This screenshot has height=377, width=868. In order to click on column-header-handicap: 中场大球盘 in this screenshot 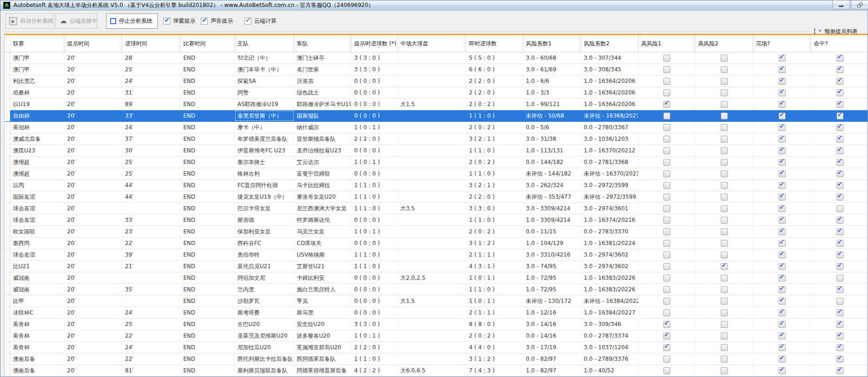, I will do `click(432, 44)`.